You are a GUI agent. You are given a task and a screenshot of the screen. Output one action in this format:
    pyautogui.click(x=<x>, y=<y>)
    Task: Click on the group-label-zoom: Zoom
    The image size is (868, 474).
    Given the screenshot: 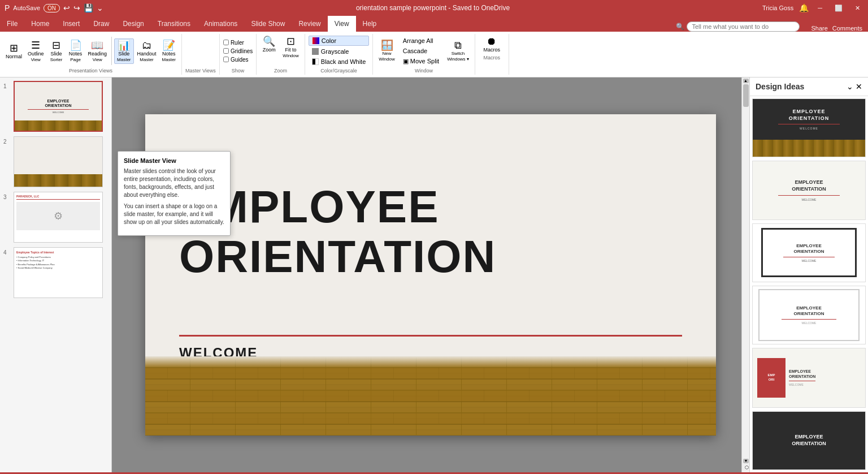 What is the action you would take?
    pyautogui.click(x=280, y=71)
    